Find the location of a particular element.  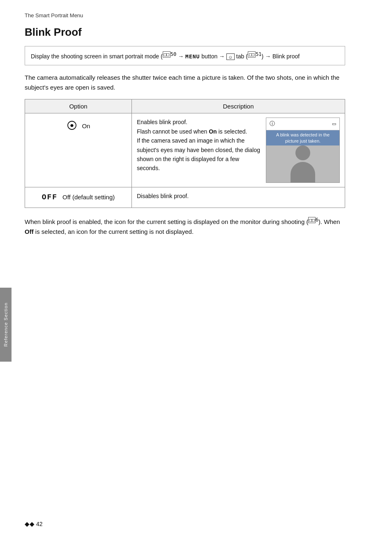

desc-cell-on: Enables blink proof. Flash cannot be use… is located at coordinates (238, 150).